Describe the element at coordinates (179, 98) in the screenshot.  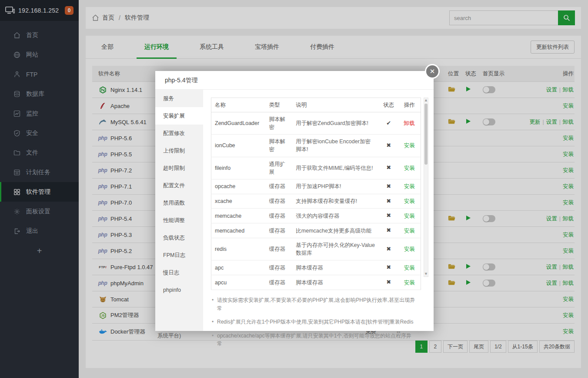
I see `dialog-menu-服务: 服务` at that location.